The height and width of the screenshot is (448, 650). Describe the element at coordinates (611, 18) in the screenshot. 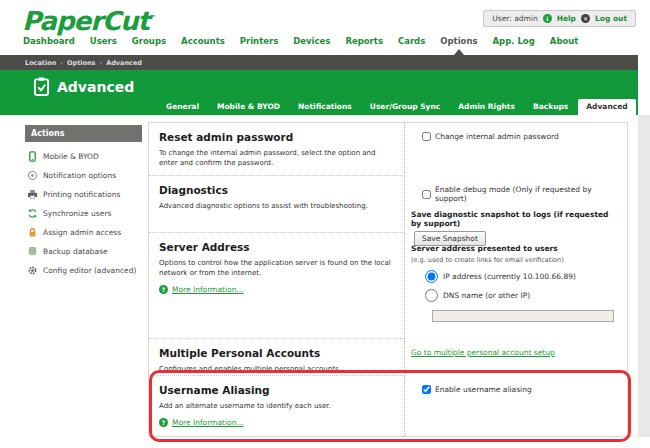

I see `logout-link: Log out` at that location.